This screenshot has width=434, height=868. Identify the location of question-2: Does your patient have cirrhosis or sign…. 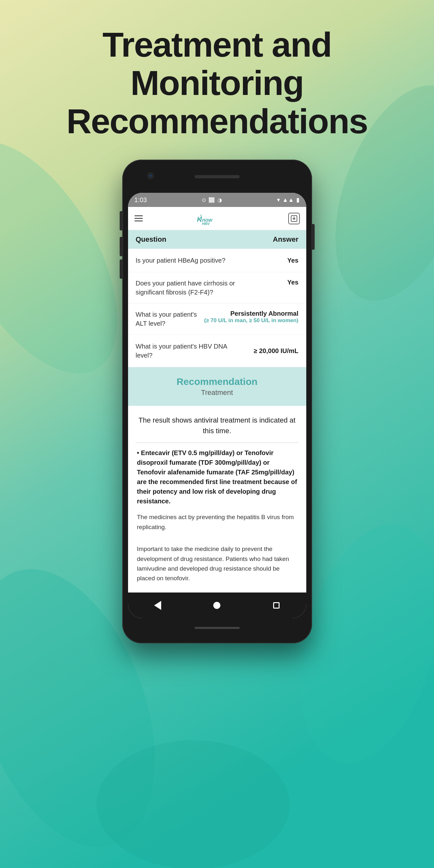
(191, 288).